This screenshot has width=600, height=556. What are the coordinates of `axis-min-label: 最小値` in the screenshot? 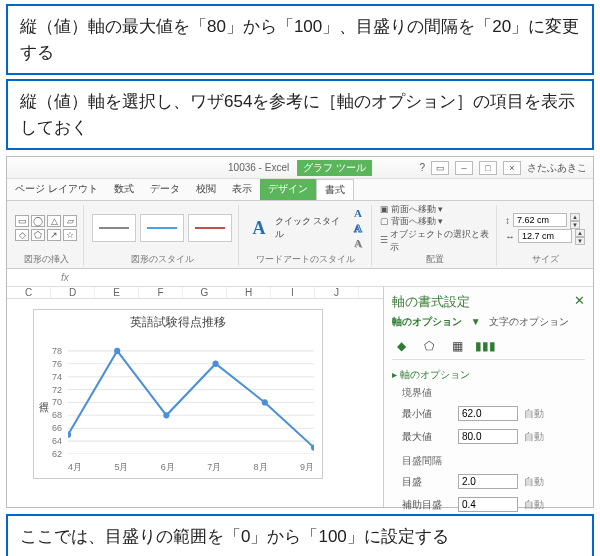 It's located at (427, 414).